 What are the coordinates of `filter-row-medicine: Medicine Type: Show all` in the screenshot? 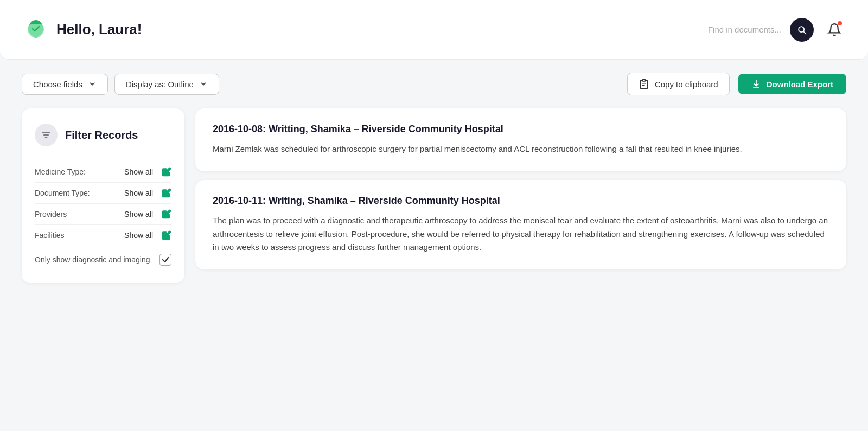 It's located at (103, 172).